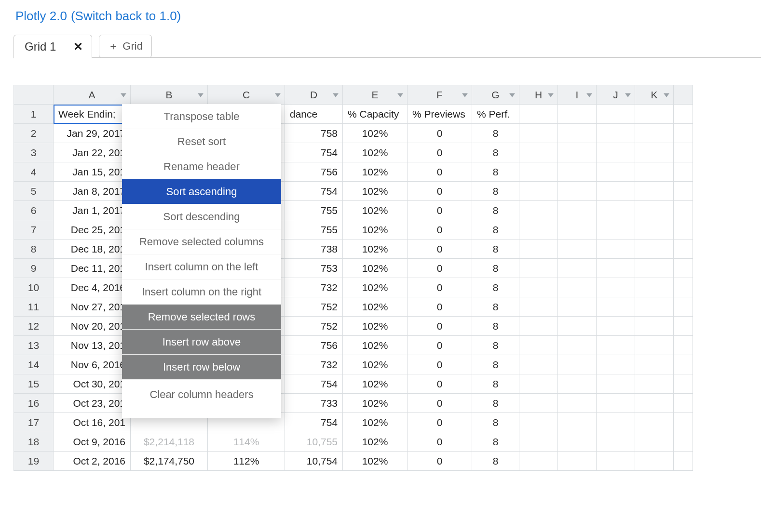 This screenshot has width=761, height=532. I want to click on cell-D12: 752, so click(314, 326).